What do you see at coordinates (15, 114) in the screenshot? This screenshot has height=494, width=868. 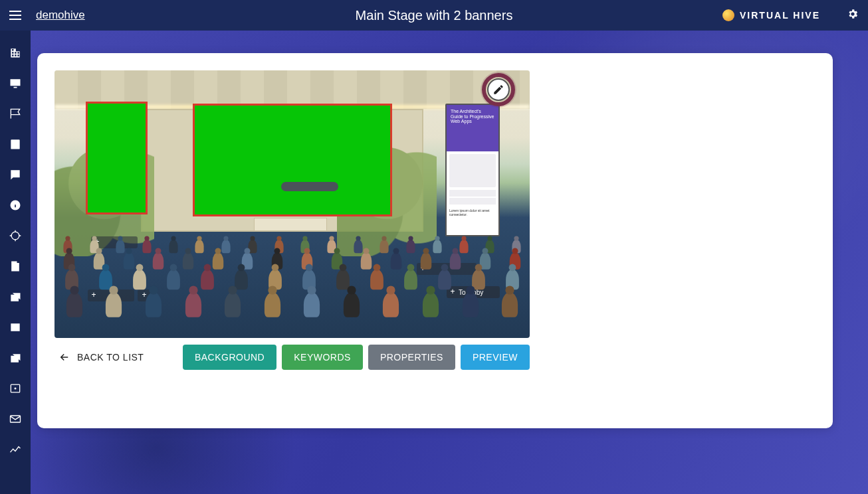 I see `flag-icon` at bounding box center [15, 114].